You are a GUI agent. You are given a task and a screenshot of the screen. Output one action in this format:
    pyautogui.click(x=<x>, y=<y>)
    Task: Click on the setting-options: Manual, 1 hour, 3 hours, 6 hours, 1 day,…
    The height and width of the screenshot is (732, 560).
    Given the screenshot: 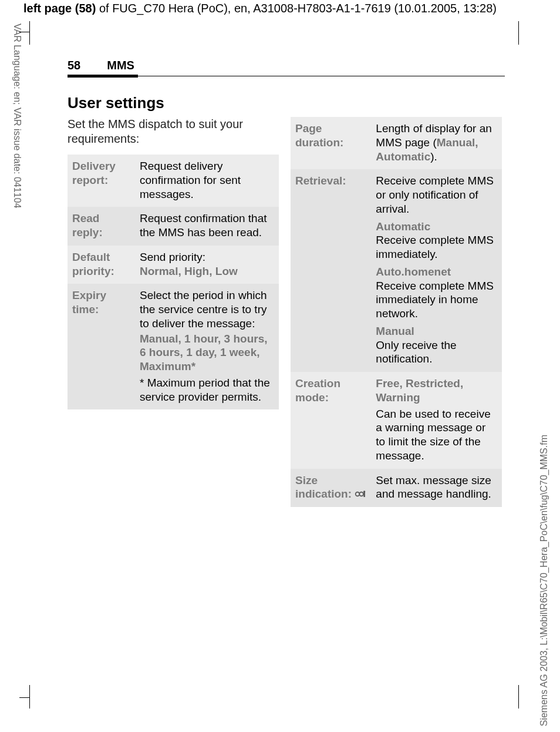 What is the action you would take?
    pyautogui.click(x=203, y=352)
    